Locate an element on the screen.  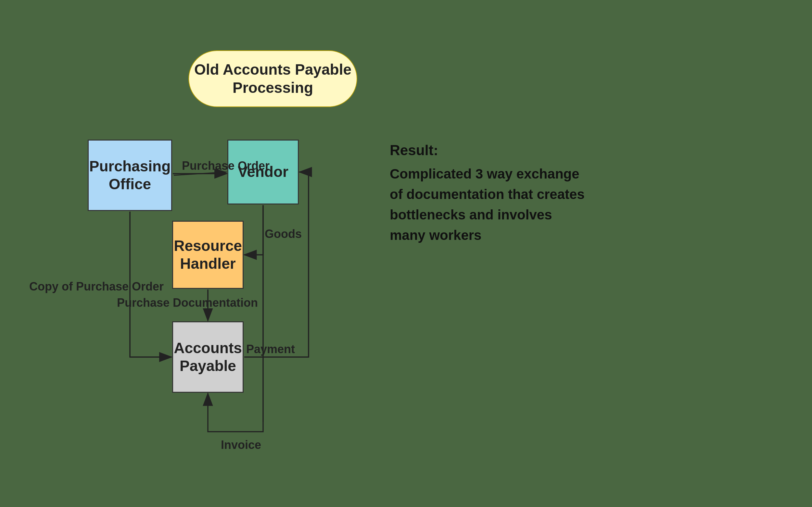
label-payment: Payment is located at coordinates (270, 349).